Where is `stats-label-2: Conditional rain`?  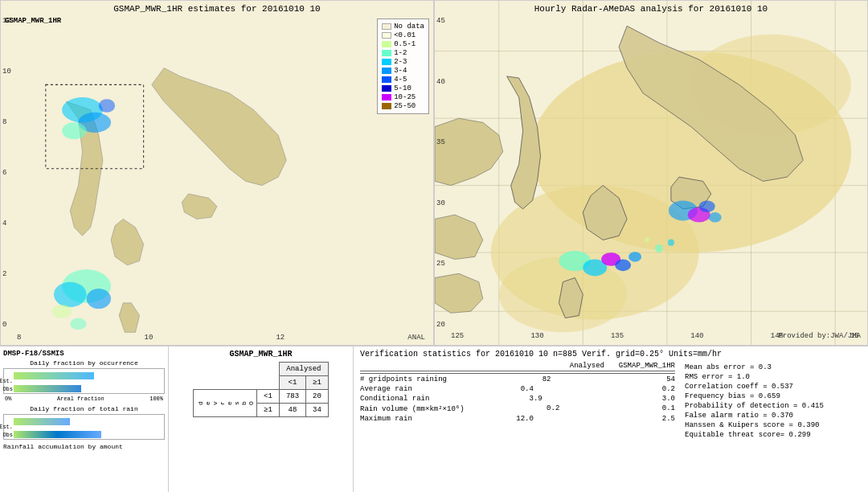 stats-label-2: Conditional rain is located at coordinates (395, 399).